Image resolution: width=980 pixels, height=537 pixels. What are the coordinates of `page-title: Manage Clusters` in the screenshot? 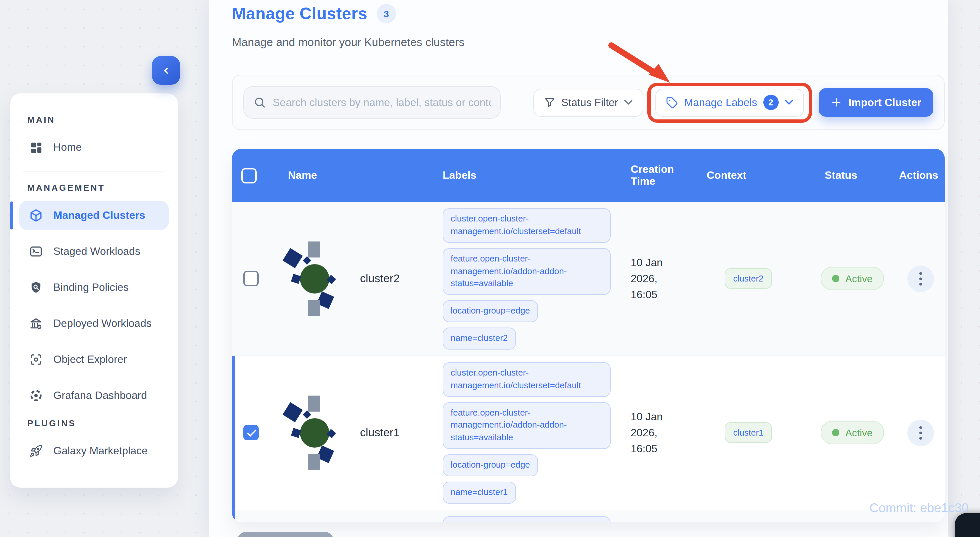 It's located at (300, 14).